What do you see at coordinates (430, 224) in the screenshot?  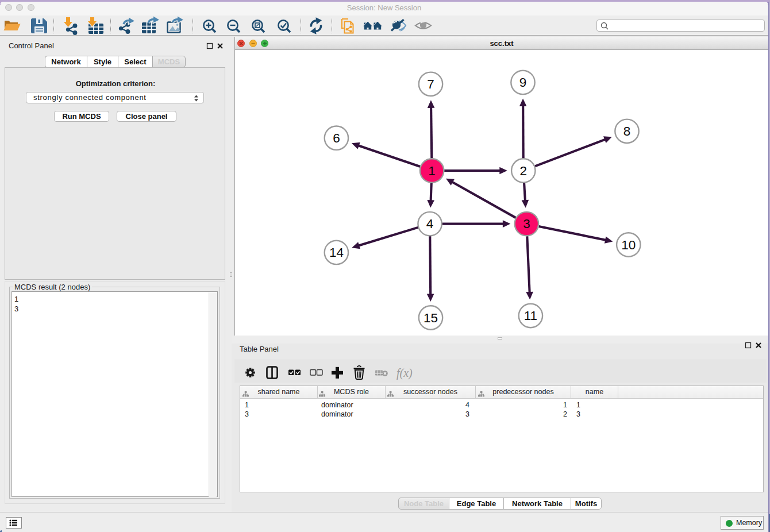 I see `svg-text: 4` at bounding box center [430, 224].